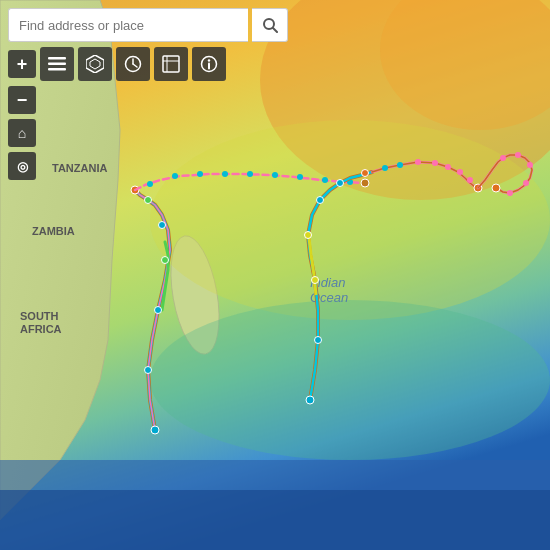  Describe the element at coordinates (133, 64) in the screenshot. I see `time-button` at that location.